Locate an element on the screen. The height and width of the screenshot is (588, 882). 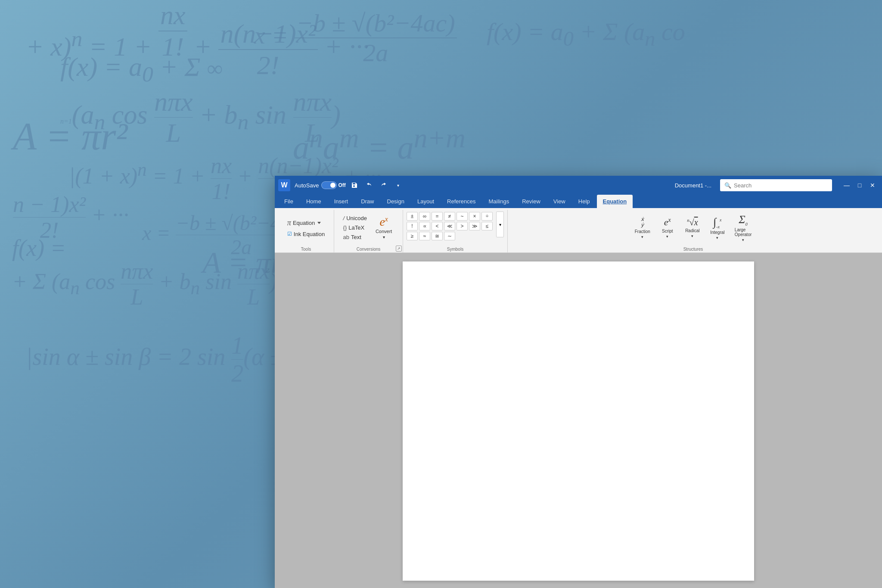
fraction-button: ẋ ẏ Fraction ▾ is located at coordinates (643, 227).